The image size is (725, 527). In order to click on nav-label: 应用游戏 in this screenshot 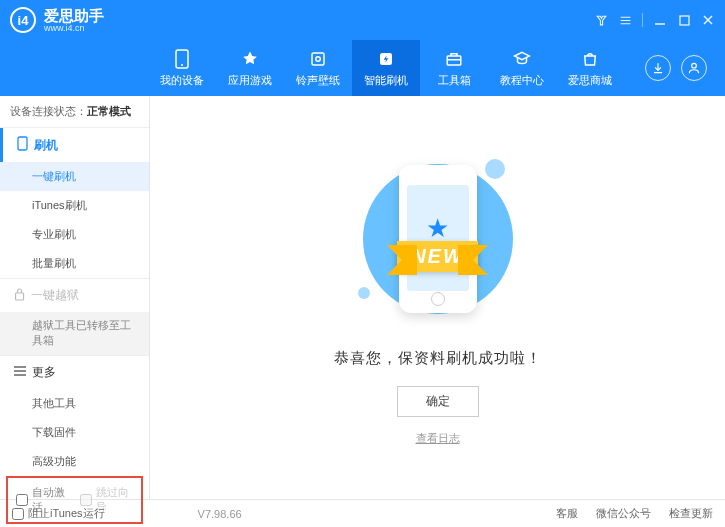, I will do `click(250, 80)`.